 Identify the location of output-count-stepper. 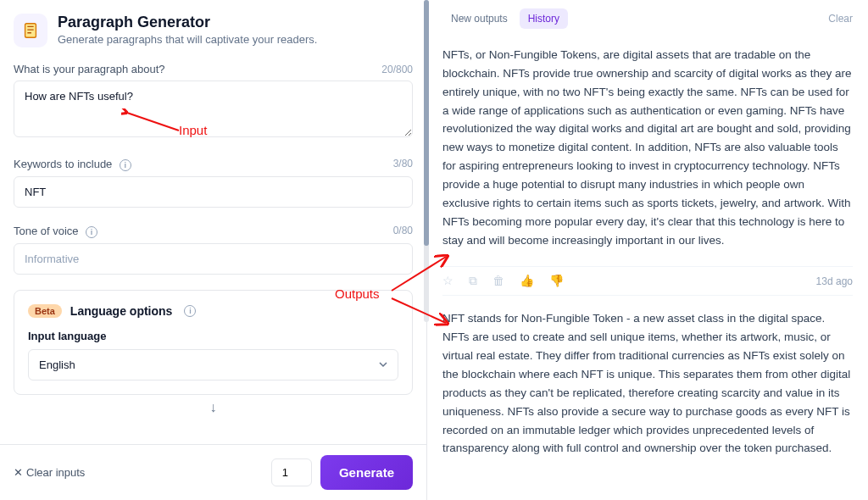
(292, 473).